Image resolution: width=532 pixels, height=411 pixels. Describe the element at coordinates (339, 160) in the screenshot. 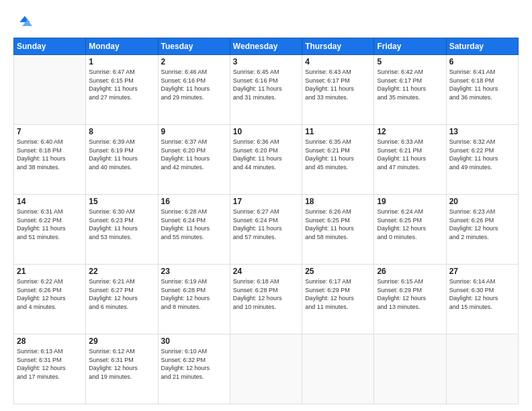

I see `calendar-cell: 11Sunrise: 6:35 AM Sunset: 6:21 PM Dayli…` at that location.